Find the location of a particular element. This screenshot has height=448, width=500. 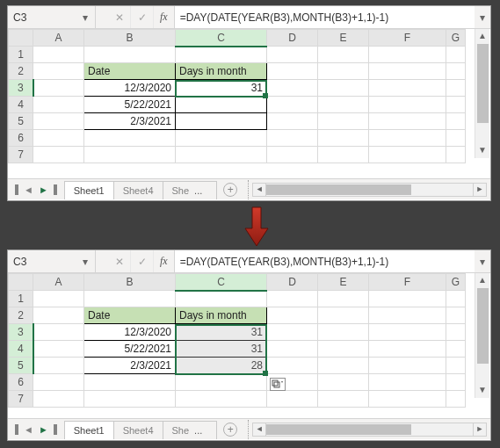

autofill-options-icon is located at coordinates (278, 385).